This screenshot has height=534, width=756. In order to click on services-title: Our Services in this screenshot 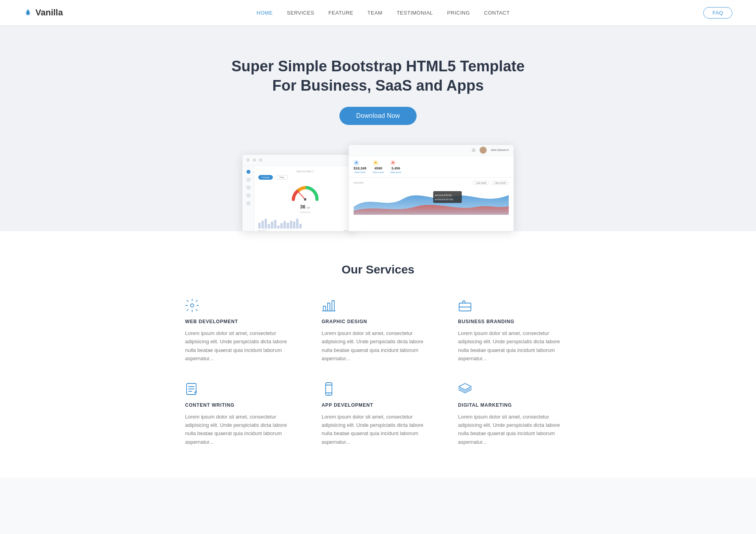, I will do `click(378, 270)`.